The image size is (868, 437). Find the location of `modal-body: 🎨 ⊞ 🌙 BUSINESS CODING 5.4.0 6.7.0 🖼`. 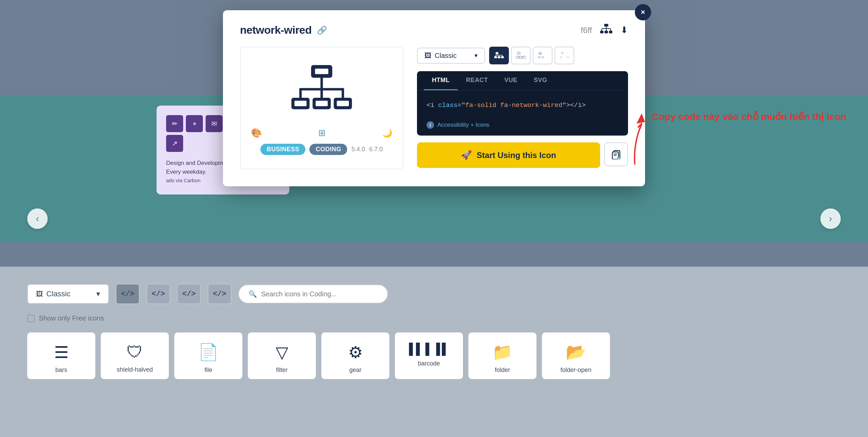

modal-body: 🎨 ⊞ 🌙 BUSINESS CODING 5.4.0 6.7.0 🖼 is located at coordinates (434, 108).